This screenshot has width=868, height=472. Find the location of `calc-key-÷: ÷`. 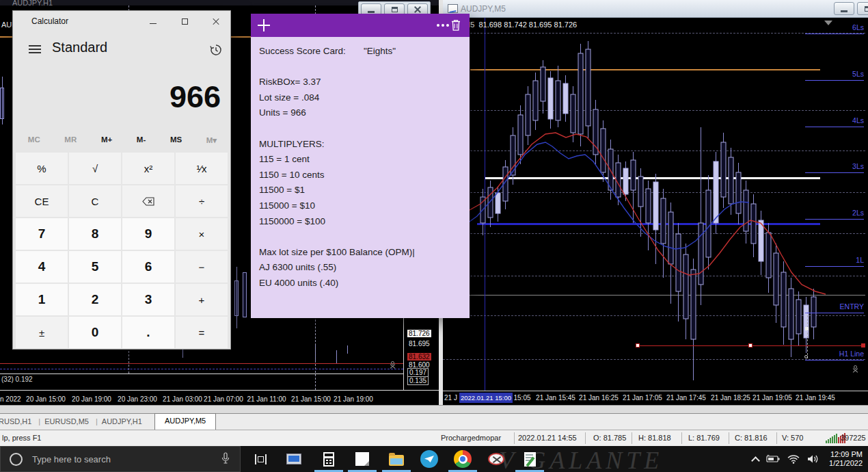

calc-key-÷: ÷ is located at coordinates (202, 201).